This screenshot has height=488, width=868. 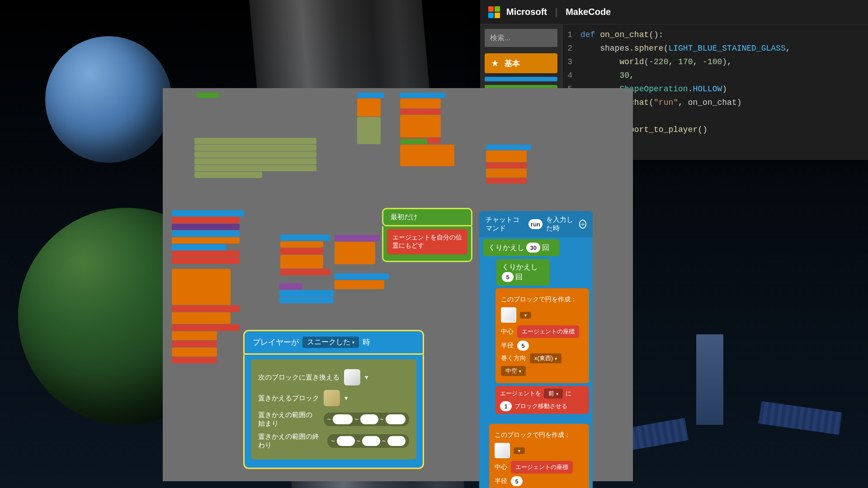 I want to click on category-label: 基本, so click(x=512, y=63).